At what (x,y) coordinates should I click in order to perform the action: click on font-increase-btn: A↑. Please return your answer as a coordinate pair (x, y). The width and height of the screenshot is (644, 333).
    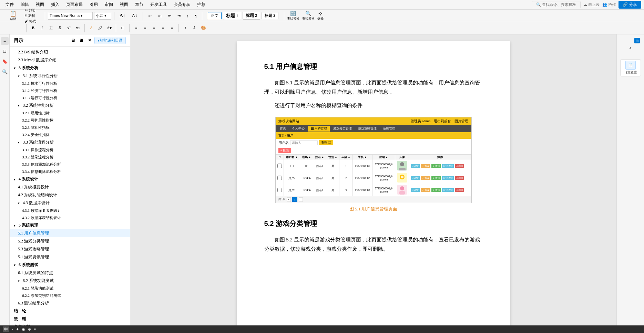
    Looking at the image, I should click on (123, 16).